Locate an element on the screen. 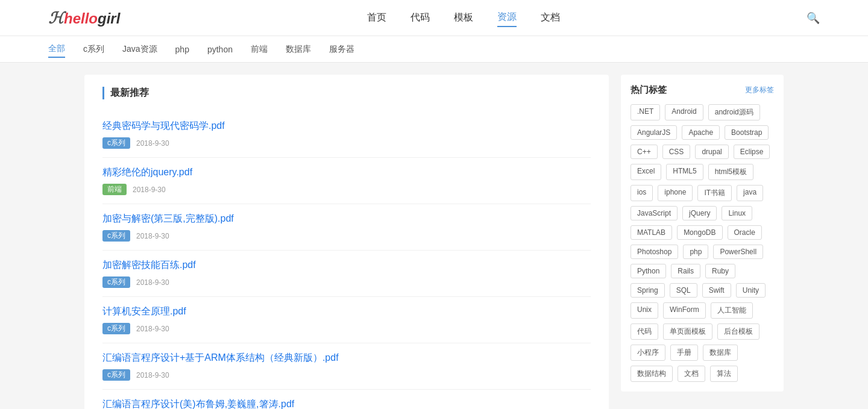 This screenshot has width=868, height=409. tag-item: ios is located at coordinates (641, 193).